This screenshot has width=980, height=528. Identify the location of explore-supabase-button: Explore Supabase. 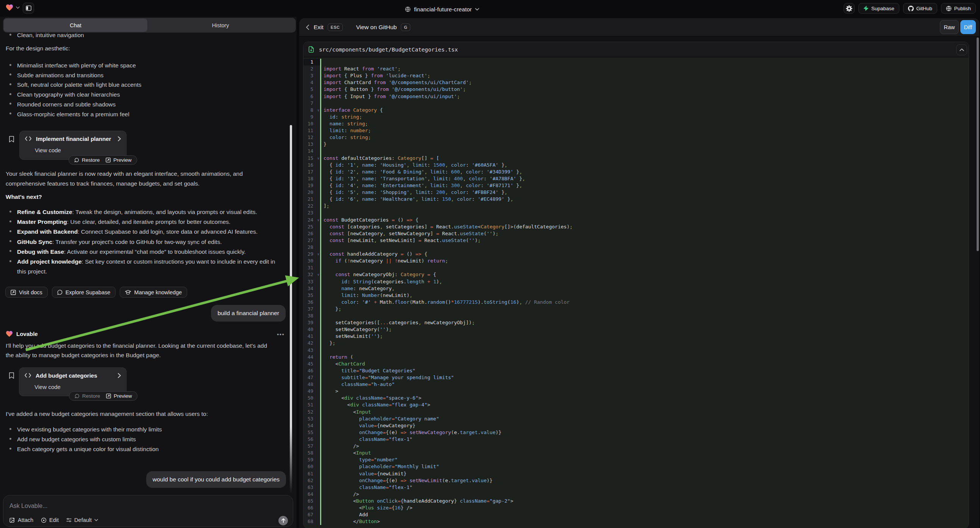
(84, 292).